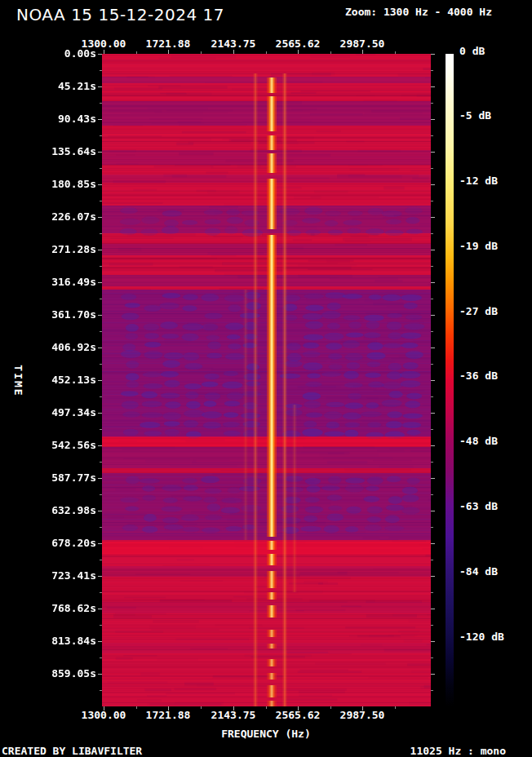 The width and height of the screenshot is (532, 757). What do you see at coordinates (478, 507) in the screenshot?
I see `colorbar-tick-label: -63 dB` at bounding box center [478, 507].